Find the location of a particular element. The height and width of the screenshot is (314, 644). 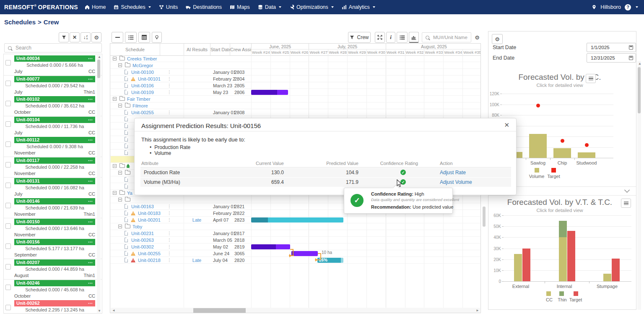

sidebar-search-input is located at coordinates (58, 48).